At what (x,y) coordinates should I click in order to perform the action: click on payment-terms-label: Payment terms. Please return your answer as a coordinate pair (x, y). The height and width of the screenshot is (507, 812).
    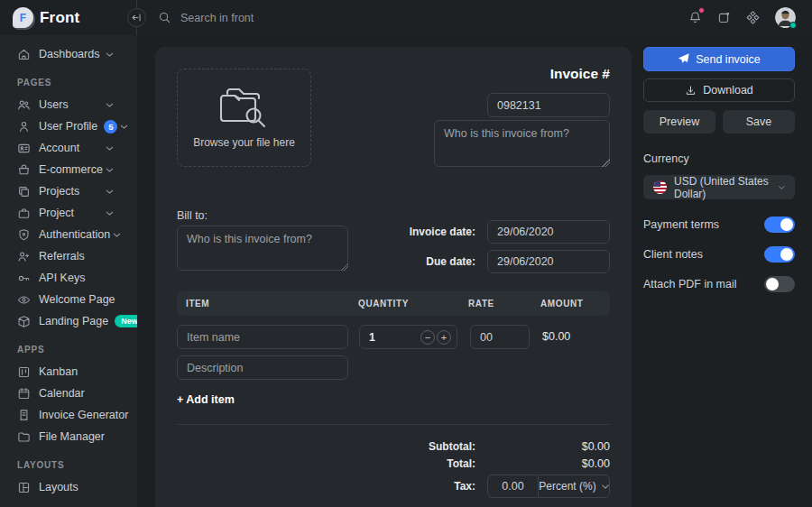
    Looking at the image, I should click on (681, 225).